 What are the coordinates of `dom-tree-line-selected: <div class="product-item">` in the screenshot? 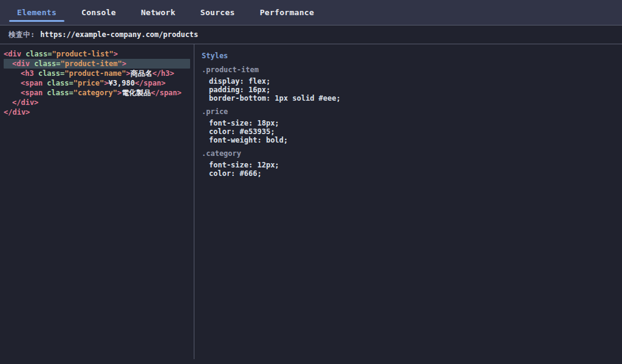 It's located at (97, 64).